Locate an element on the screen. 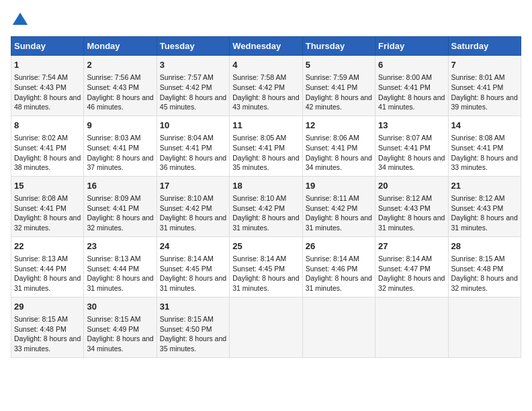  day-number: 25 is located at coordinates (266, 246).